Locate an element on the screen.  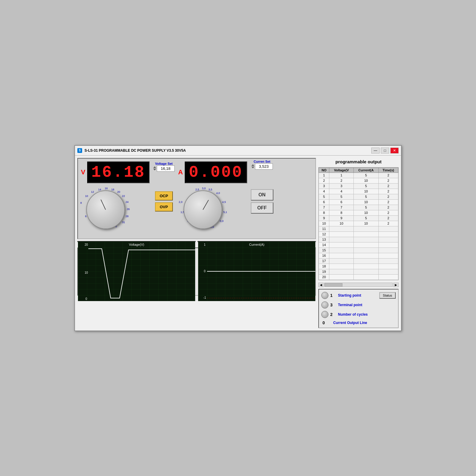
prog-cell-10-0: 11 is located at coordinates (324, 229).